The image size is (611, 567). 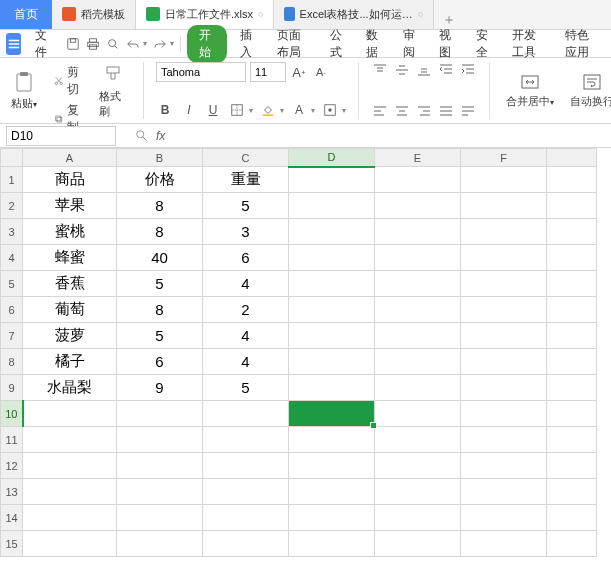 What do you see at coordinates (12, 388) in the screenshot?
I see `row-header: 9` at bounding box center [12, 388].